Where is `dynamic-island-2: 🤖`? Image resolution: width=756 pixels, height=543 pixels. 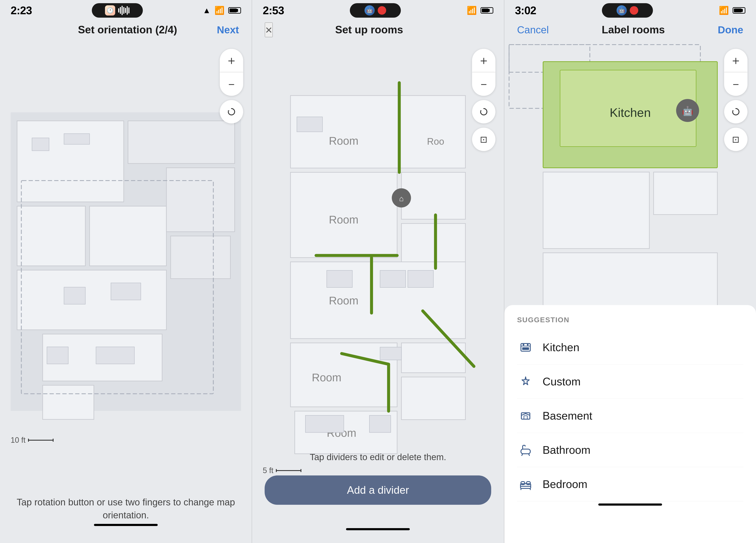
dynamic-island-2: 🤖 is located at coordinates (375, 11).